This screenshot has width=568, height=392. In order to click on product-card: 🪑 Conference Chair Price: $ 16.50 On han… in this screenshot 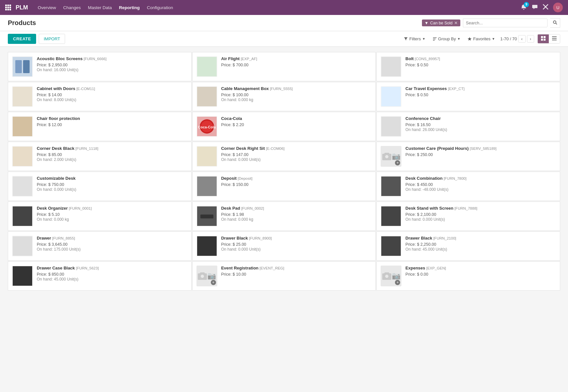, I will do `click(468, 126)`.